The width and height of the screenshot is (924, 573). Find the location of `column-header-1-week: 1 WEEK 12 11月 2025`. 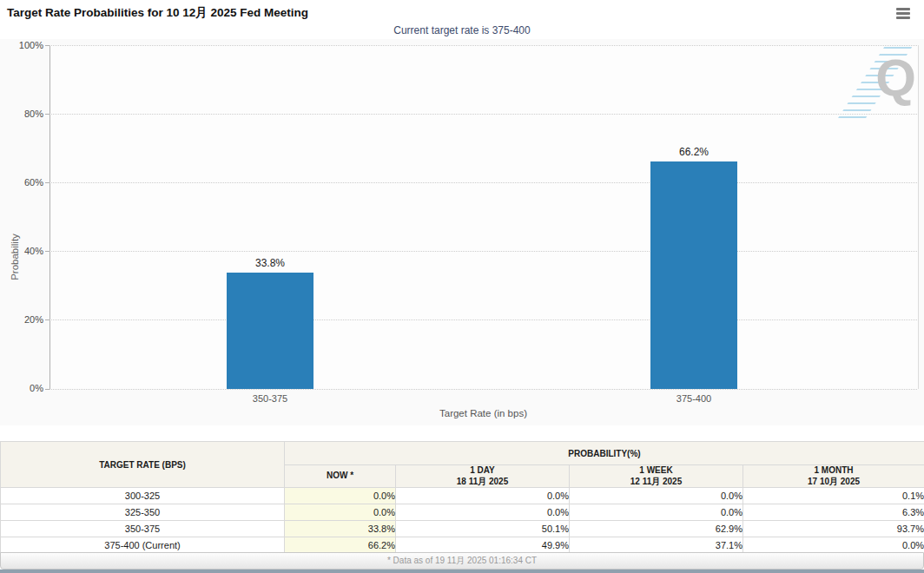

column-header-1-week: 1 WEEK 12 11月 2025 is located at coordinates (657, 477).